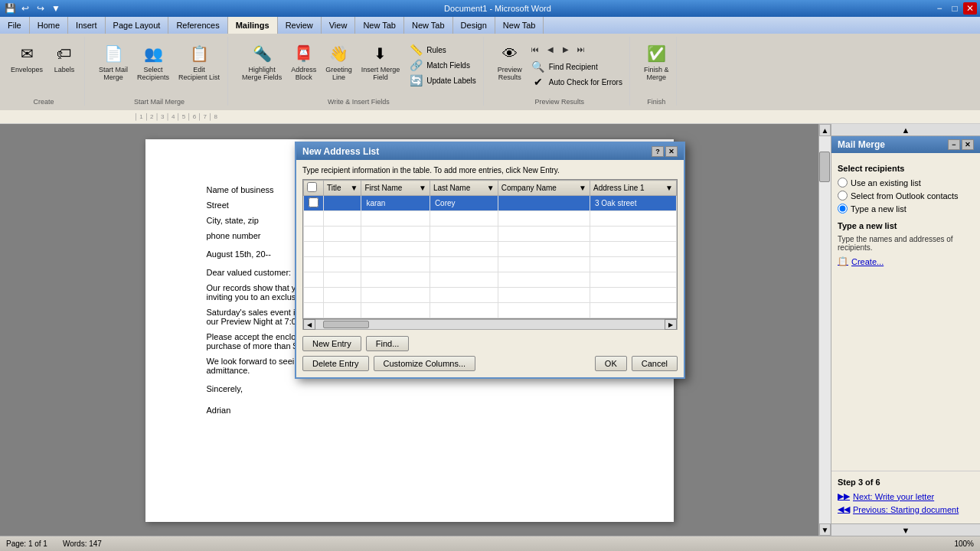 Image resolution: width=980 pixels, height=551 pixels. Describe the element at coordinates (199, 61) in the screenshot. I see `edit-recipient-list-button: 📋 EditRecipient List` at that location.